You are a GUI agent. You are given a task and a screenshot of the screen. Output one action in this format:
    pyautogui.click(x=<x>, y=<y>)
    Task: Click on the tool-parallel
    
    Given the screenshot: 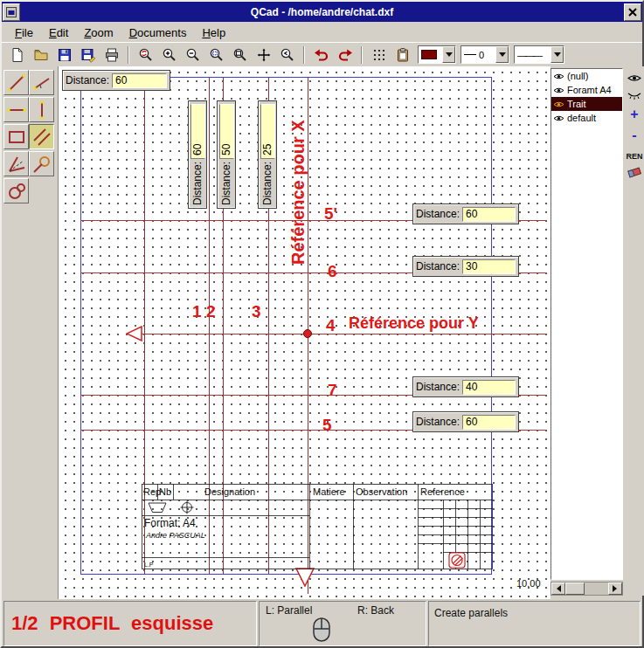 What is the action you would take?
    pyautogui.click(x=42, y=136)
    